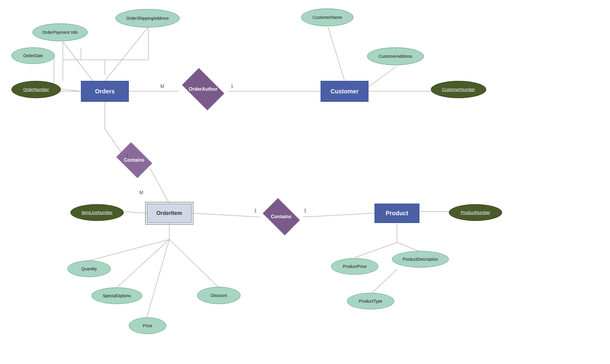  Describe the element at coordinates (355, 266) in the screenshot. I see `attr-productprice: ProductPrice` at that location.